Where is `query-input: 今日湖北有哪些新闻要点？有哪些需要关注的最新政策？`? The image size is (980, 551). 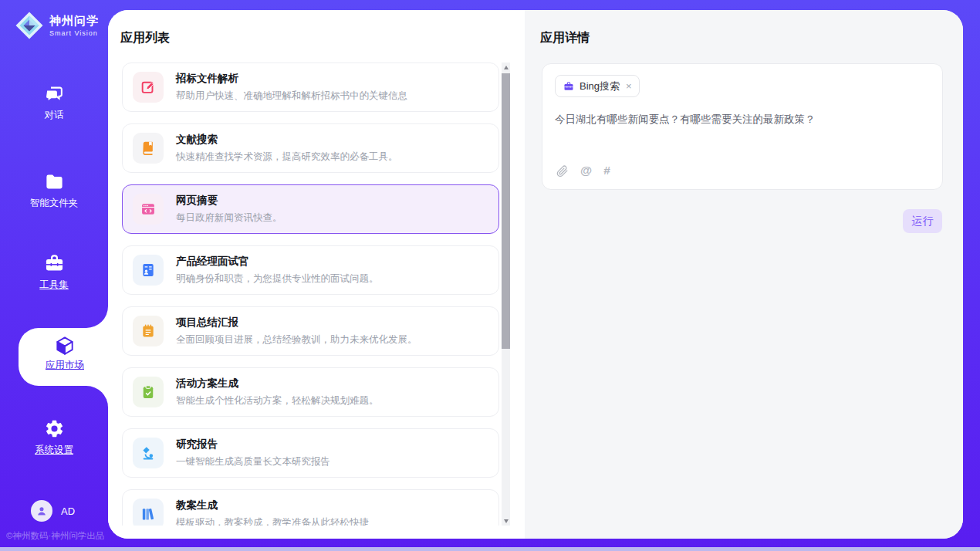
query-input: 今日湖北有哪些新闻要点？有哪些需要关注的最新政策？ is located at coordinates (742, 120).